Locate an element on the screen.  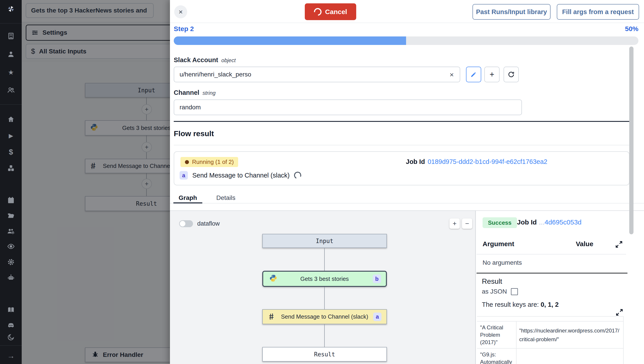
groups-icon is located at coordinates (11, 90).